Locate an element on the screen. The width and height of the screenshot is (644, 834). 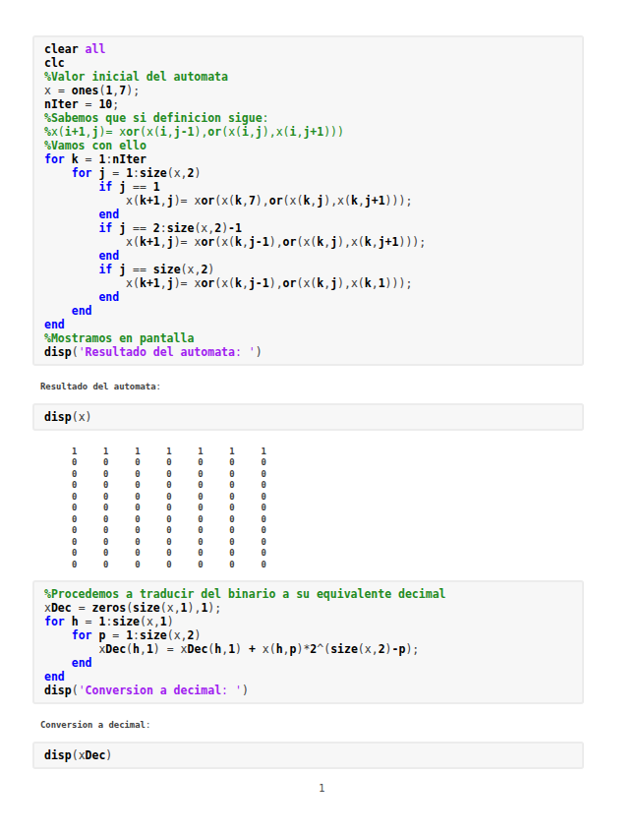
output-block: Resultado del automata: is located at coordinates (309, 387).